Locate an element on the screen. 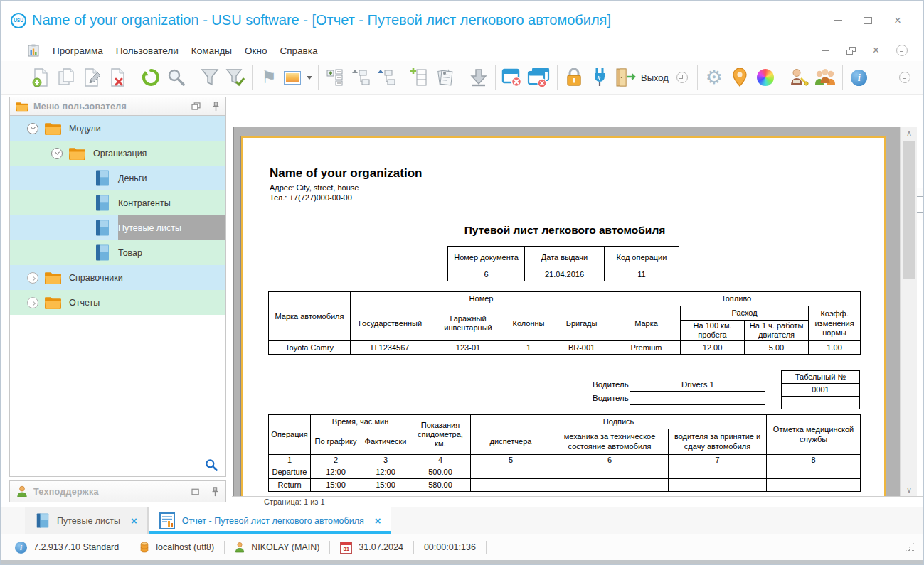 This screenshot has height=565, width=924. title-bar: USU Name of your organization - USU soft… is located at coordinates (462, 20).